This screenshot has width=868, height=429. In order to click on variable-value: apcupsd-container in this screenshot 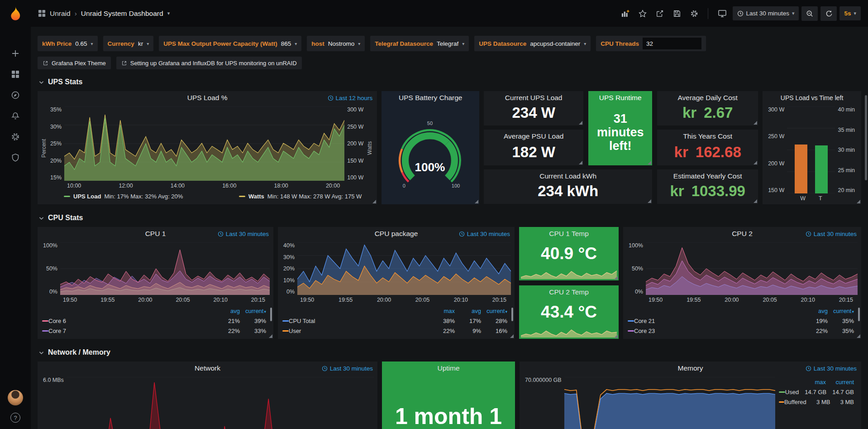, I will do `click(555, 43)`.